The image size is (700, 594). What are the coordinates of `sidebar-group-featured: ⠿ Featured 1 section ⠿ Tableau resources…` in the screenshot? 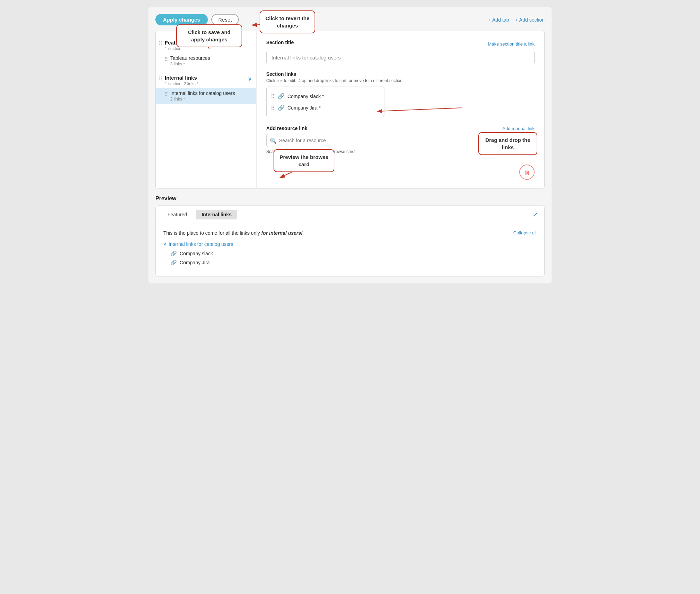 It's located at (206, 53).